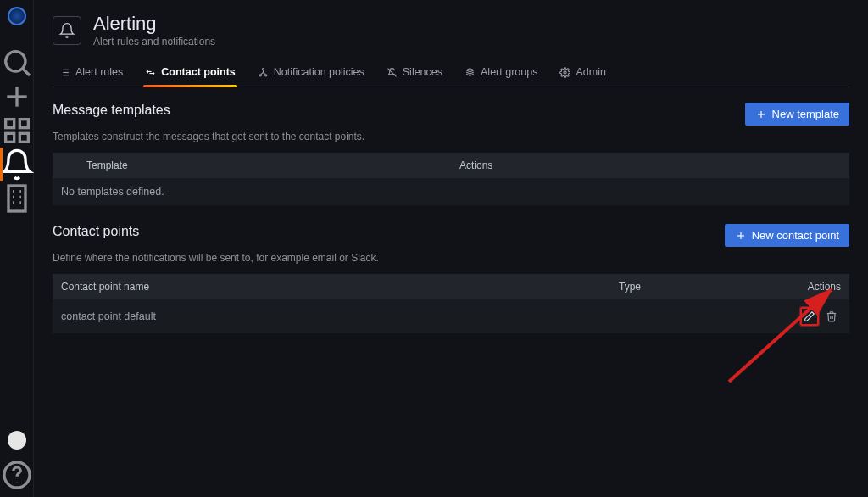 The width and height of the screenshot is (868, 497). Describe the element at coordinates (795, 236) in the screenshot. I see `new-contact-point-label: New contact point` at that location.